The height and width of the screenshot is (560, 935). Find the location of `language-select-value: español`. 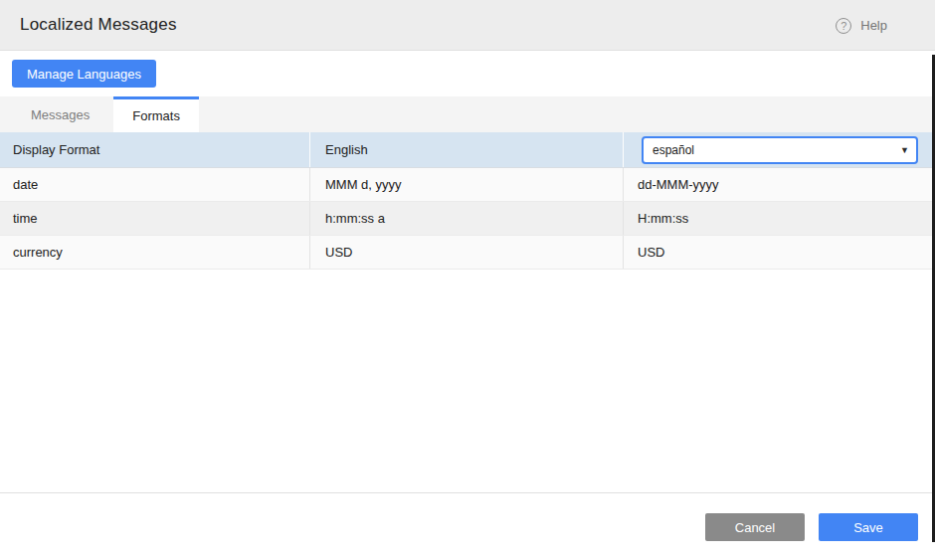

language-select-value: español is located at coordinates (673, 150).